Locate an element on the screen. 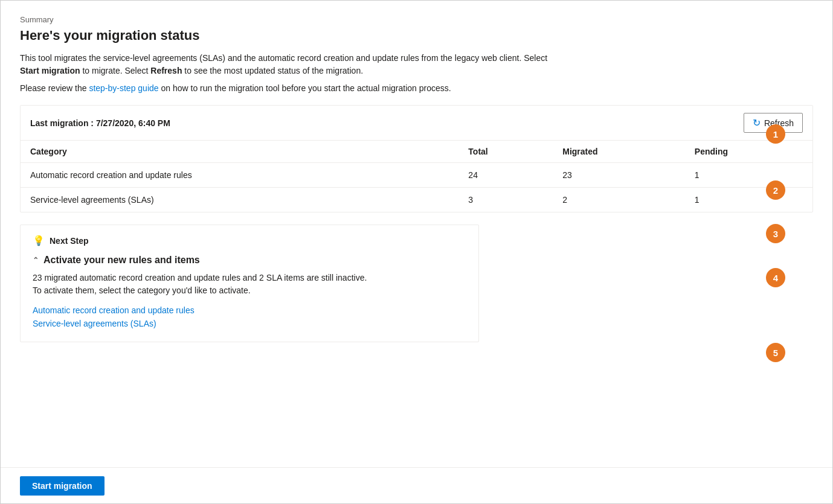 The width and height of the screenshot is (833, 504). next-step-box: 💡 Next Step ⌃ Activate your new rules an… is located at coordinates (249, 284).